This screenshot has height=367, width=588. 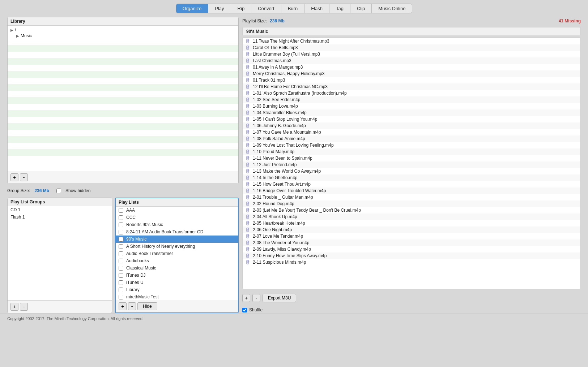 What do you see at coordinates (276, 48) in the screenshot?
I see `track-name: Carol Of The Bells.mp3` at bounding box center [276, 48].